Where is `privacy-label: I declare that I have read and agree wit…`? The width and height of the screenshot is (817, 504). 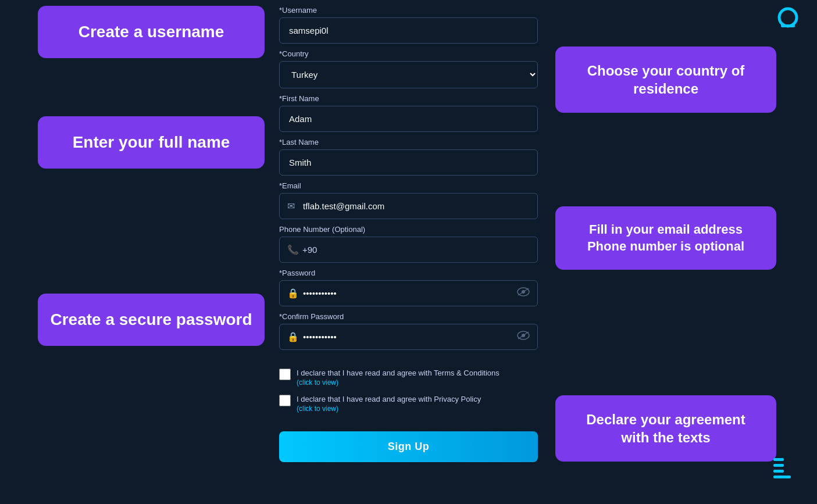 privacy-label: I declare that I have read and agree wit… is located at coordinates (388, 399).